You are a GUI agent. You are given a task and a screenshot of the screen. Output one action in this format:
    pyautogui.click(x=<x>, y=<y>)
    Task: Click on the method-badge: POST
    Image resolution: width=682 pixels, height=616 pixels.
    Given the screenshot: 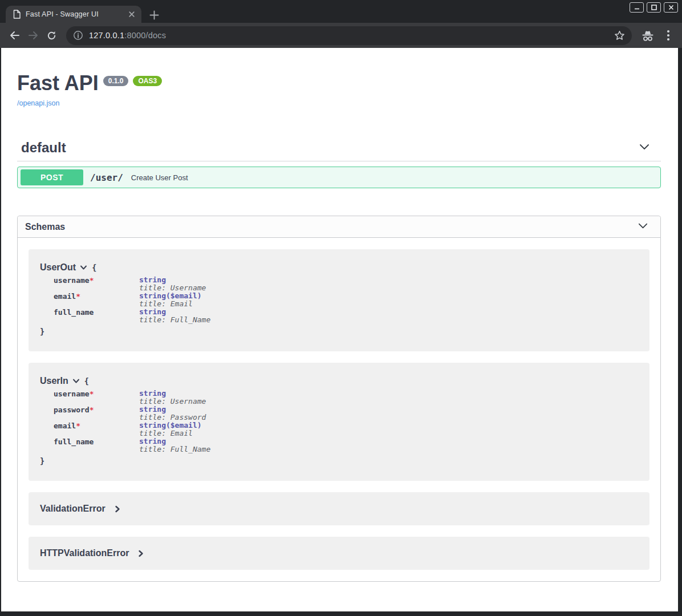 What is the action you would take?
    pyautogui.click(x=52, y=177)
    